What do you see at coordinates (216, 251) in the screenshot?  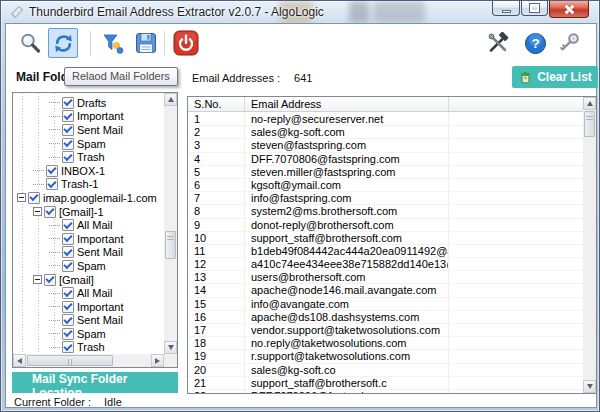 I see `row-number: 11` at bounding box center [216, 251].